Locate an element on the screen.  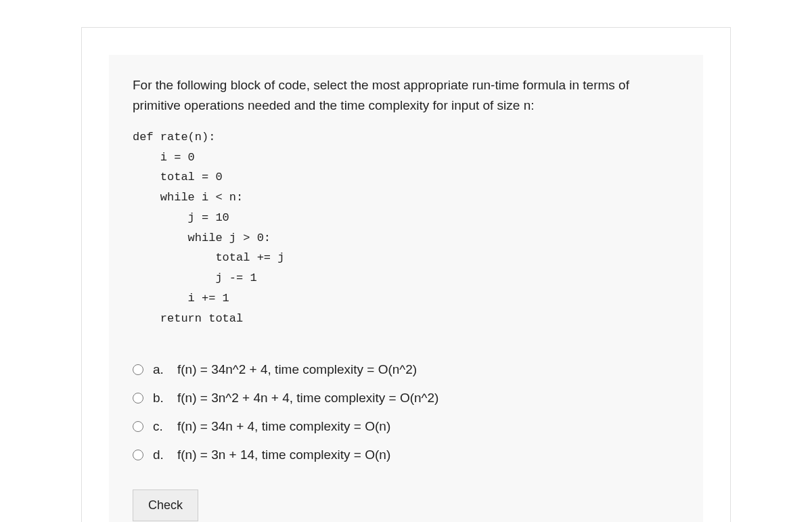
check-button: Check is located at coordinates (165, 505).